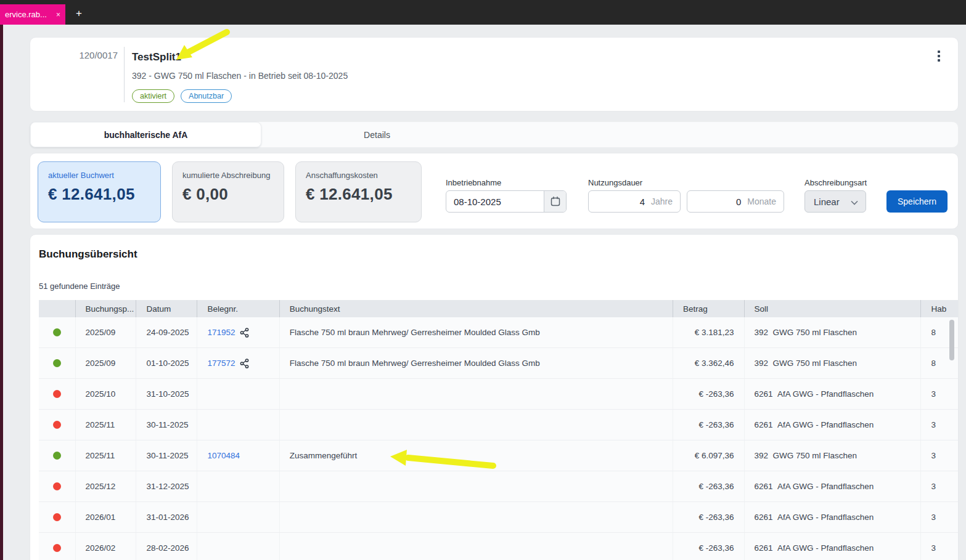 This screenshot has width=966, height=560. I want to click on tab-bar: buchhalterische AfA Details, so click(494, 134).